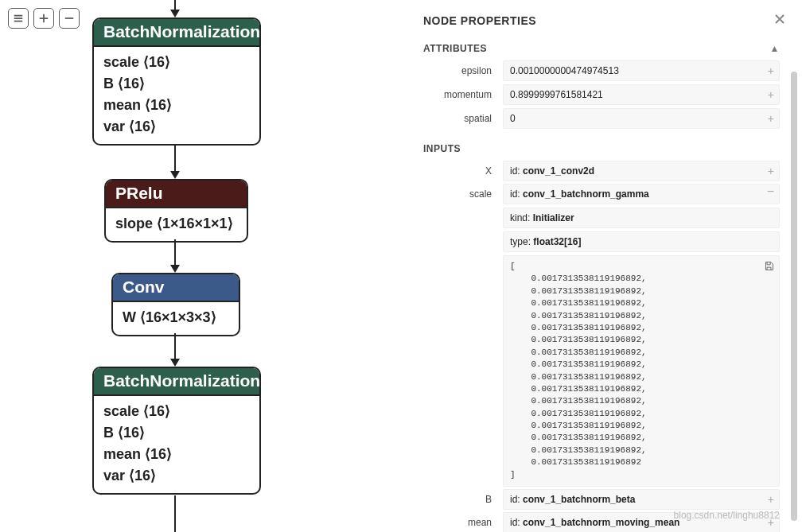 The width and height of the screenshot is (802, 532). Describe the element at coordinates (602, 522) in the screenshot. I see `input-row-mean: mean id: conv_1_batchnorm_moving_mean +` at that location.